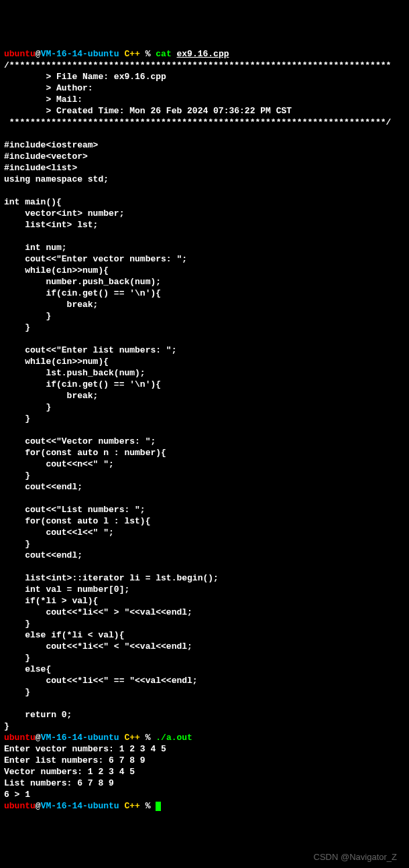  Describe the element at coordinates (27, 669) in the screenshot. I see `code-line: else{` at that location.